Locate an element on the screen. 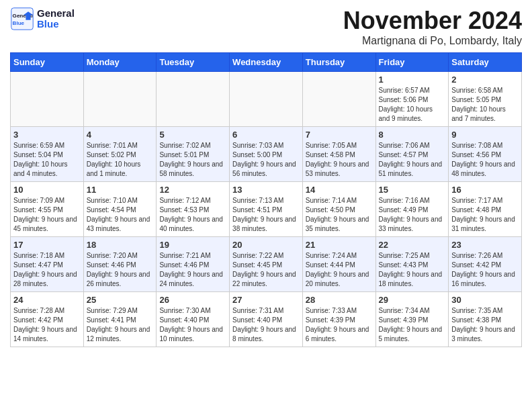 This screenshot has height=411, width=532. day-number: 1 is located at coordinates (412, 79).